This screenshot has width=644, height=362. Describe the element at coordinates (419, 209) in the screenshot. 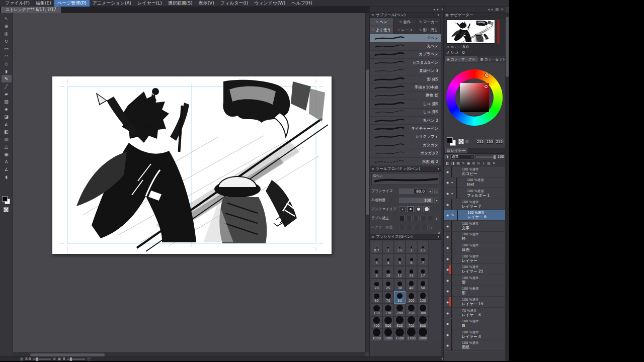

I see `aa-middle-button` at that location.